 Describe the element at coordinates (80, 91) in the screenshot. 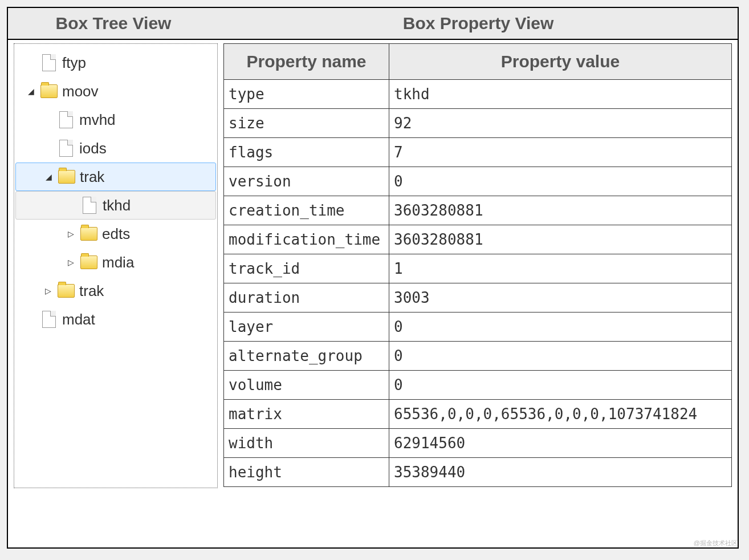

I see `tree-item-label: moov` at that location.